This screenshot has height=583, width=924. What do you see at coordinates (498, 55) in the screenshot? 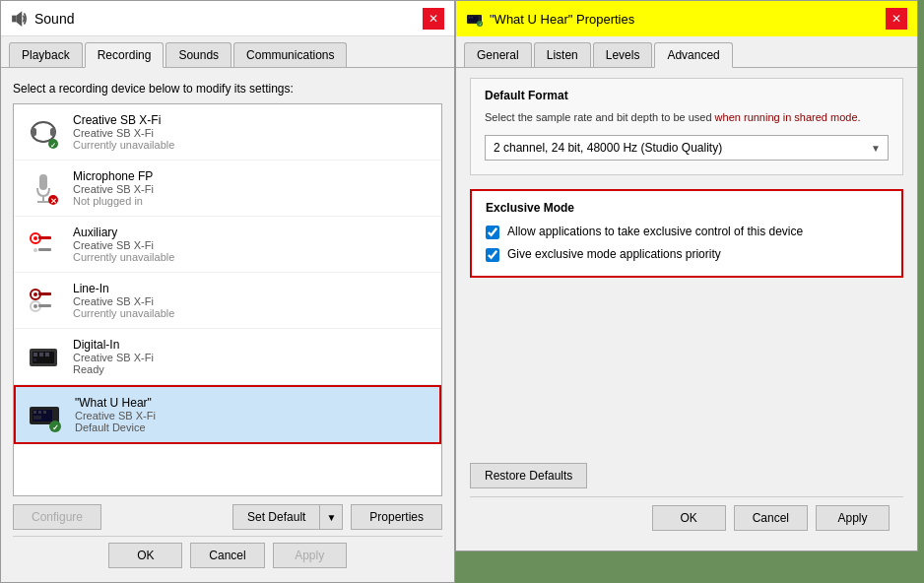
I see `props-tab-general: General` at bounding box center [498, 55].